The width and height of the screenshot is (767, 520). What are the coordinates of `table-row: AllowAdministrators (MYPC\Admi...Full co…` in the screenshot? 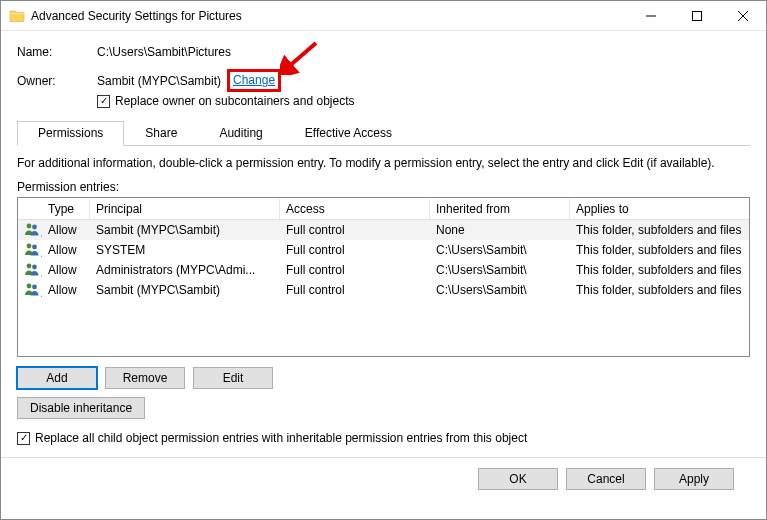 It's located at (384, 270).